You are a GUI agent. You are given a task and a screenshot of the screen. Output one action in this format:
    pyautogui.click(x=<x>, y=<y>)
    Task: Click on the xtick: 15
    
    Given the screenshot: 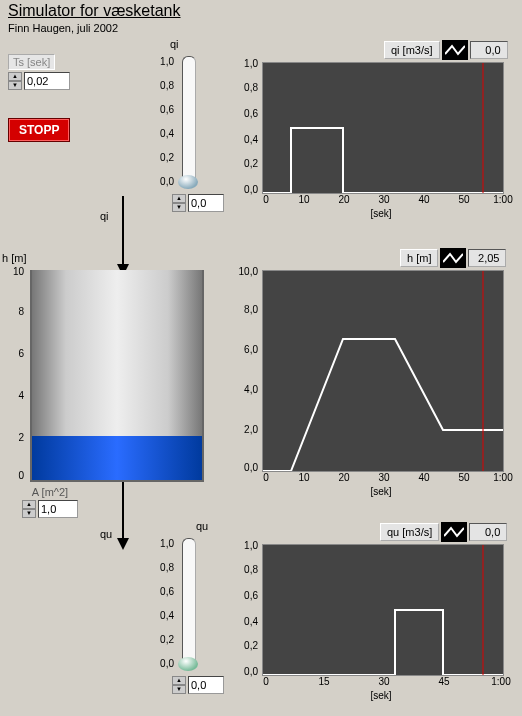 What is the action you would take?
    pyautogui.click(x=324, y=682)
    